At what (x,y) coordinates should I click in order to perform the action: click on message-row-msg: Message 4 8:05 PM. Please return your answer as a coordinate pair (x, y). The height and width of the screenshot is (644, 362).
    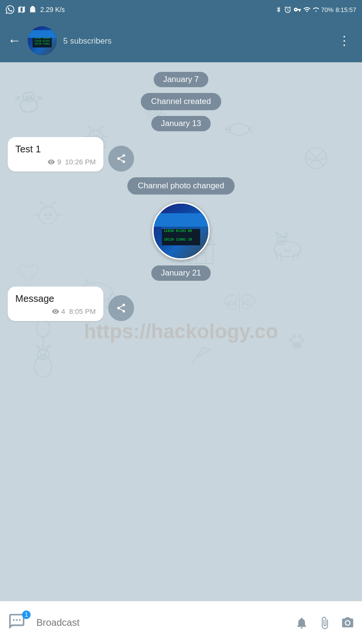
    Looking at the image, I should click on (181, 304).